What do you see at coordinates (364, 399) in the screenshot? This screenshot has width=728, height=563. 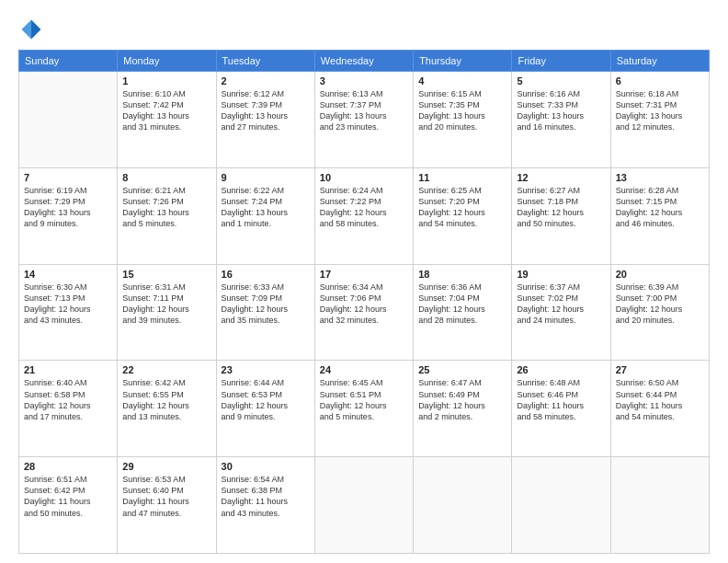 I see `day-info: Sunrise: 6:45 AM Sunset: 6:51 PM Dayligh…` at bounding box center [364, 399].